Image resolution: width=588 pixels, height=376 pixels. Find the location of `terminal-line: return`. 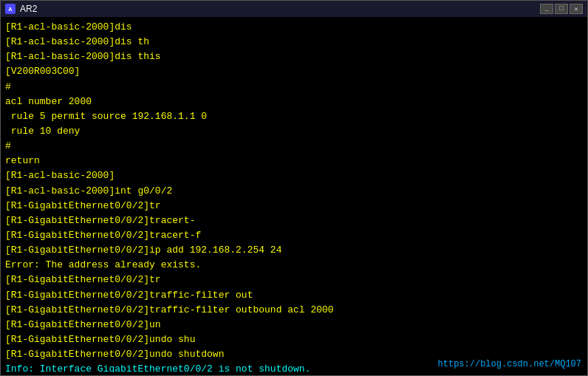

terminal-line: return is located at coordinates (294, 161).